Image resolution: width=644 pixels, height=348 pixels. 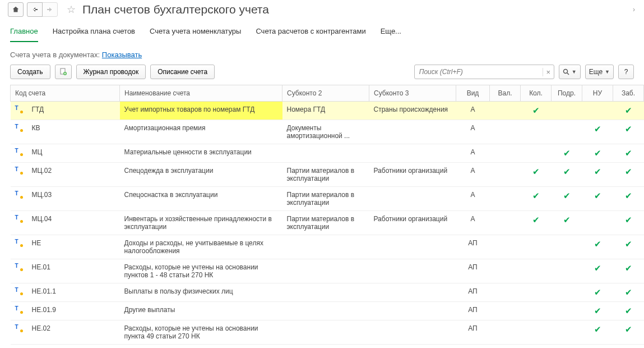 What do you see at coordinates (74, 293) in the screenshot?
I see `cell-code: НЕ.01.1` at bounding box center [74, 293].